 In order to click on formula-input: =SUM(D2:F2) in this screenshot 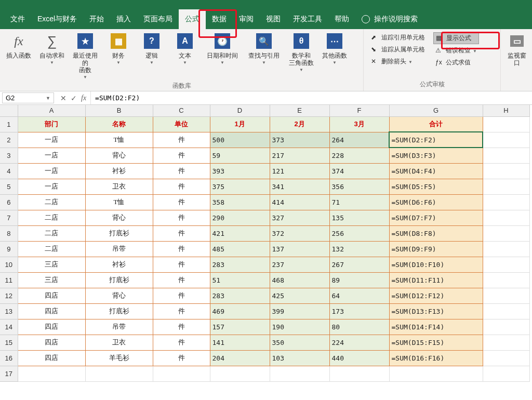, I will do `click(311, 98)`.